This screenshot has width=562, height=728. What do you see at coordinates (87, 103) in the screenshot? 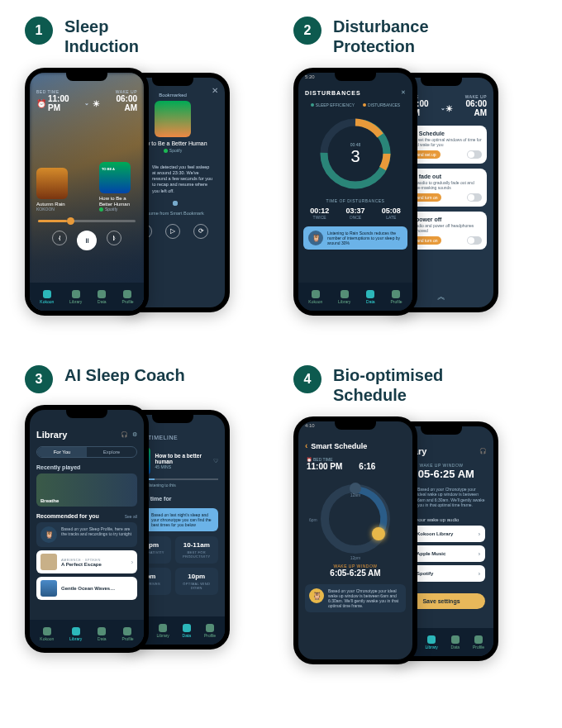
I see `chevron-down-icon: ⌄` at bounding box center [87, 103].